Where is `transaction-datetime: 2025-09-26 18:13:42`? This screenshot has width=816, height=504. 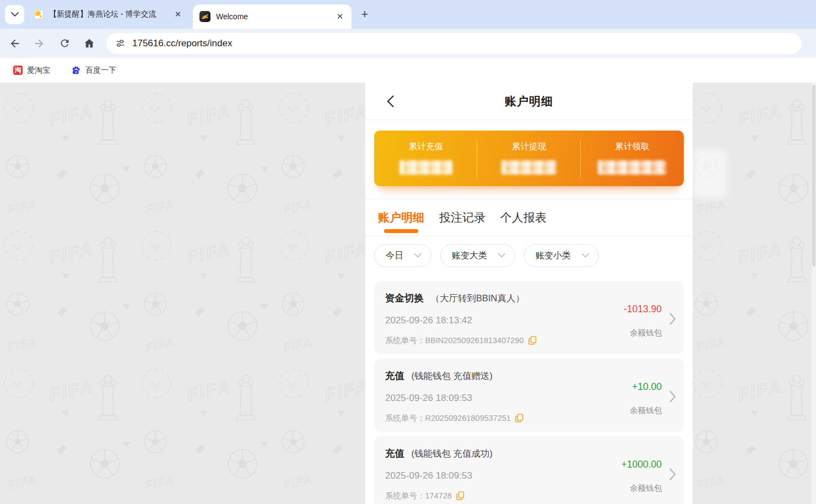
transaction-datetime: 2025-09-26 18:13:42 is located at coordinates (487, 321).